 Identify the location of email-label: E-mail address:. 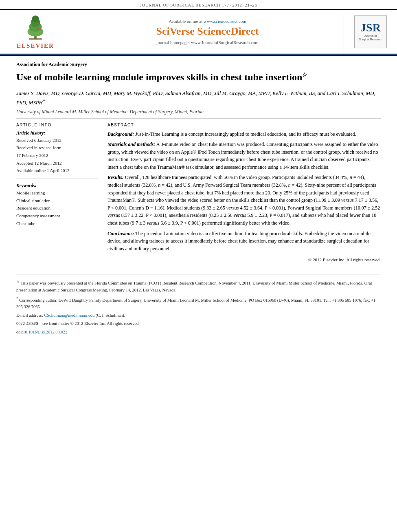
(30, 316).